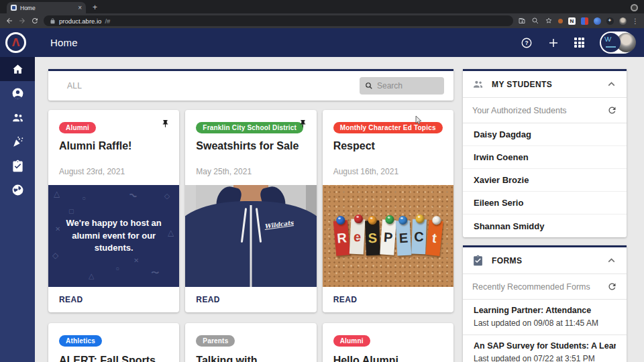 The height and width of the screenshot is (362, 644). I want to click on post-title: Talking with Teenager about Mental Welln…, so click(251, 358).